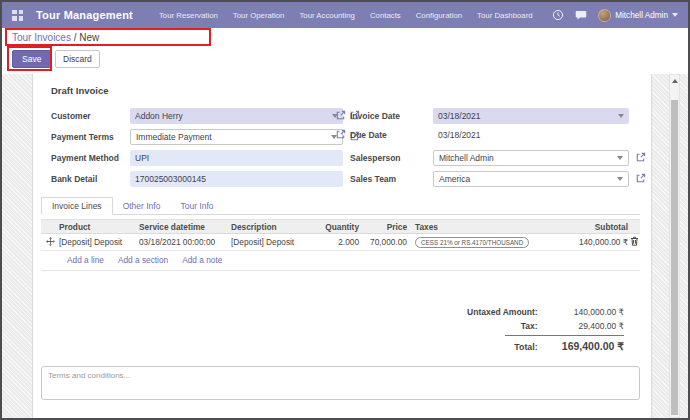 The width and height of the screenshot is (690, 420). I want to click on table-bottom-border, so click(340, 270).